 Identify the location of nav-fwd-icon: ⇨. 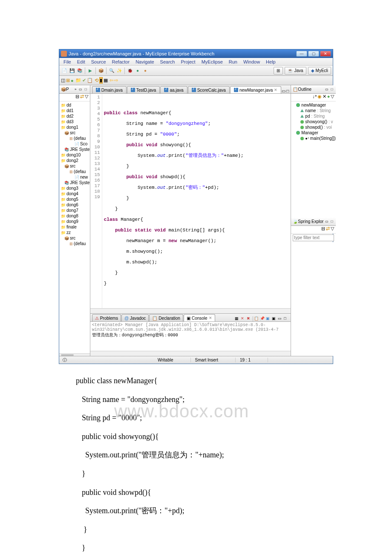
(116, 80).